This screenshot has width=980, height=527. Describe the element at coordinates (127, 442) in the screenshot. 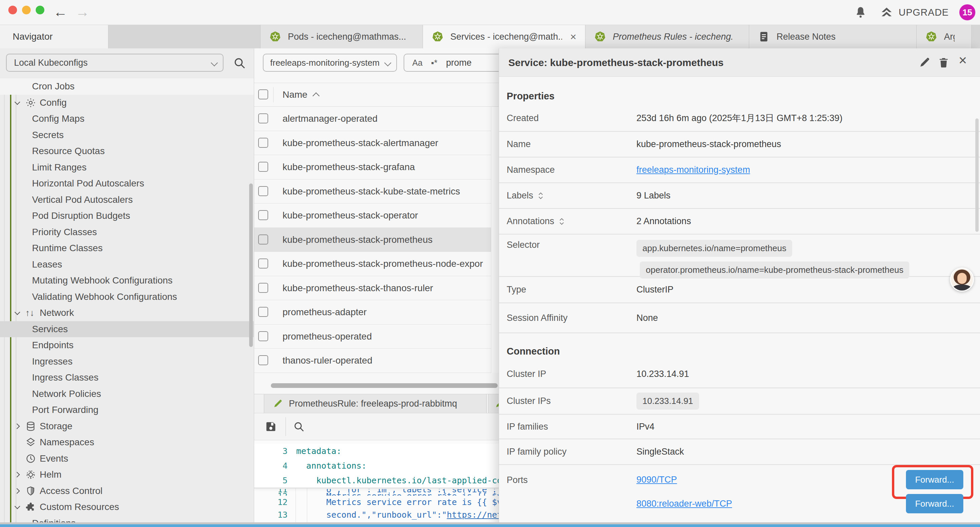

I see `sidebar-item: Namespaces` at that location.